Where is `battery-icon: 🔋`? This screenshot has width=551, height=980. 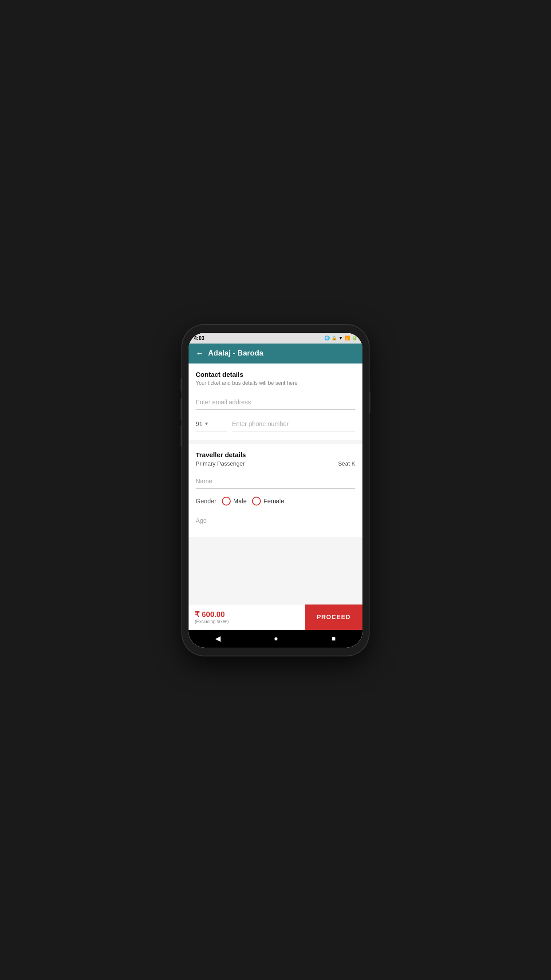
battery-icon: 🔋 is located at coordinates (354, 338).